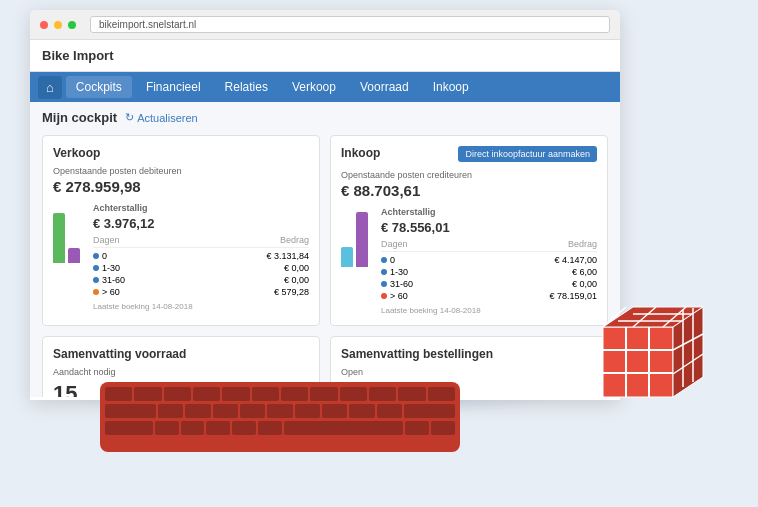 Image resolution: width=758 pixels, height=507 pixels. I want to click on idays-0: 0, so click(472, 260).